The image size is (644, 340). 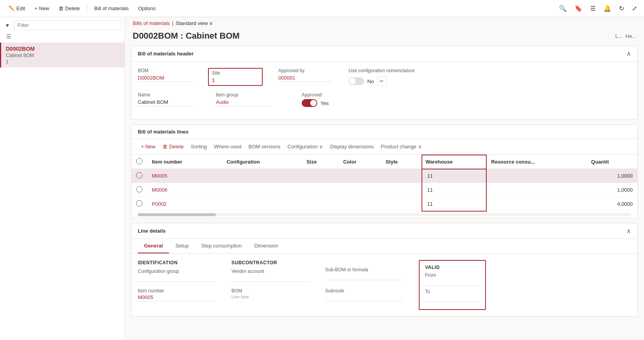 I want to click on page-title-actions: L... He..., so click(x=626, y=36).